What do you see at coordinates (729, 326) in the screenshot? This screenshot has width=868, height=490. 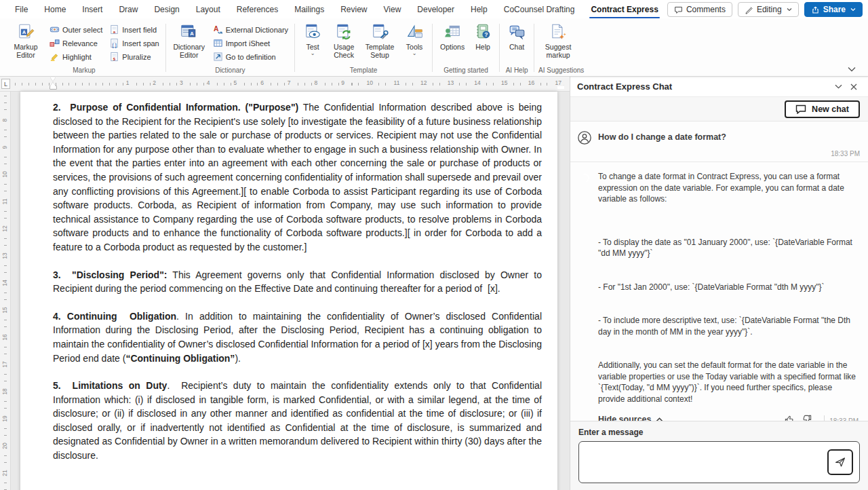 I see `assistant-bullet: - To include more descriptive text, use:…` at bounding box center [729, 326].